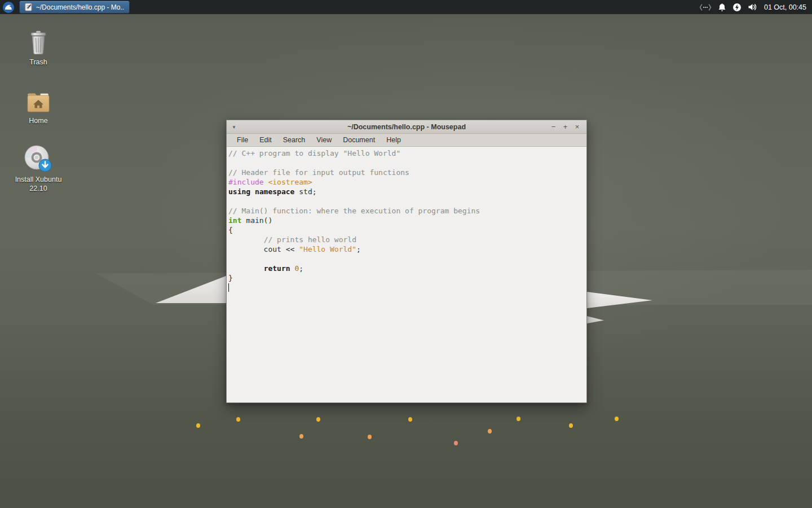 This screenshot has height=508, width=812. I want to click on code-line: int main(), so click(407, 220).